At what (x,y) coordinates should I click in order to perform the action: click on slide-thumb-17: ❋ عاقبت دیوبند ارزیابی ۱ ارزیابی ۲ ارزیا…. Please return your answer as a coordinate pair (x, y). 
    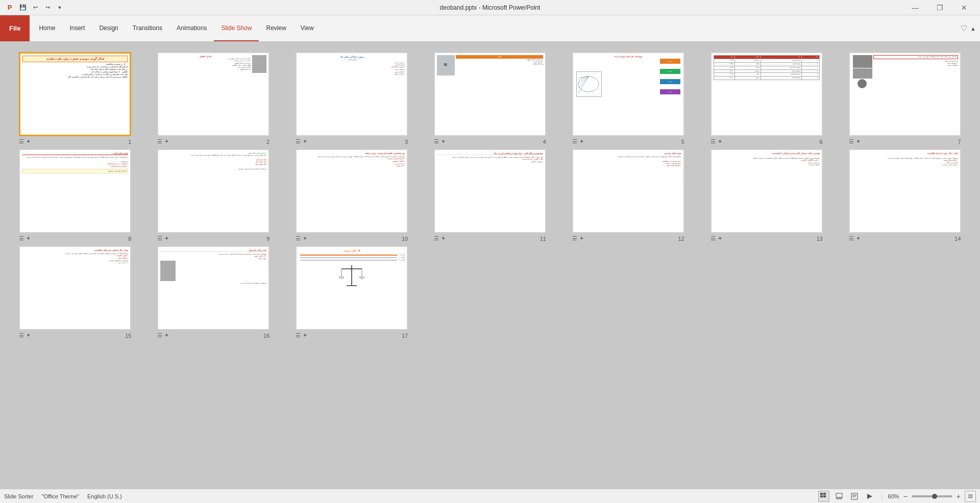
    Looking at the image, I should click on (352, 288).